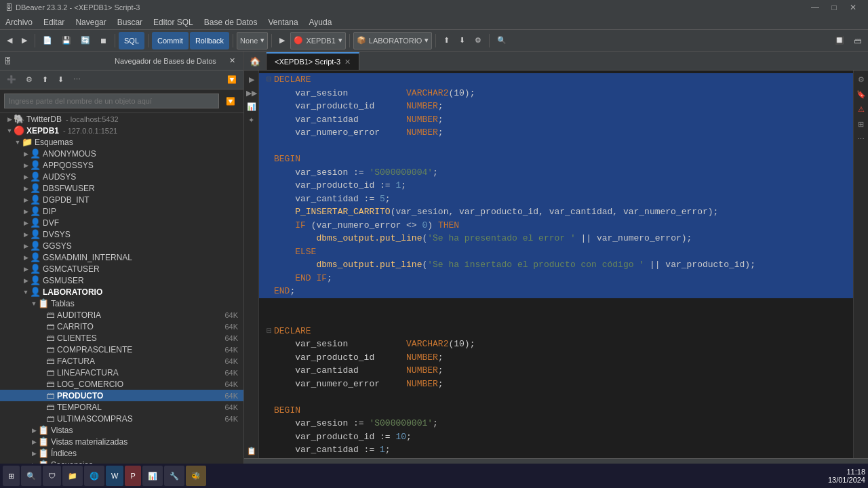 This screenshot has width=868, height=488. Describe the element at coordinates (19, 22) in the screenshot. I see `menu-archivo: Archivo` at that location.